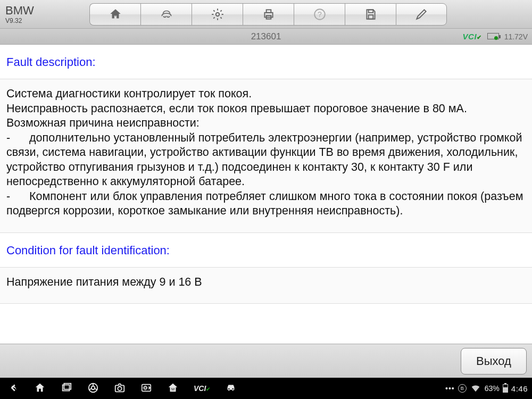  What do you see at coordinates (146, 388) in the screenshot?
I see `brightness-icon` at bounding box center [146, 388].